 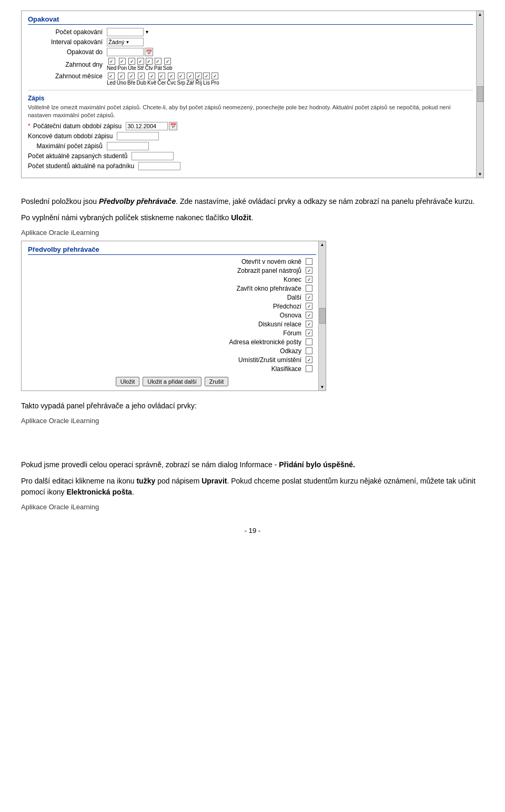 I want to click on cb-rij-box, so click(x=199, y=76).